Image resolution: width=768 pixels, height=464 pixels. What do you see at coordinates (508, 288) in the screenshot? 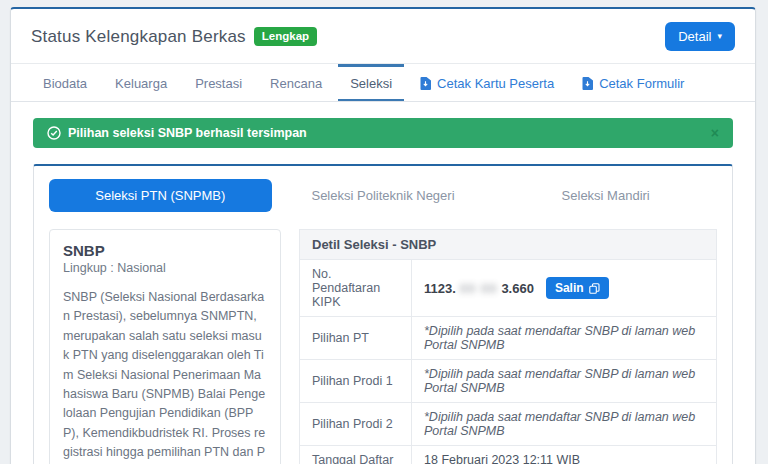
I see `table-row-registration: No. Pendaftaran KIPK 1123. 00 00 3.660 S…` at bounding box center [508, 288].